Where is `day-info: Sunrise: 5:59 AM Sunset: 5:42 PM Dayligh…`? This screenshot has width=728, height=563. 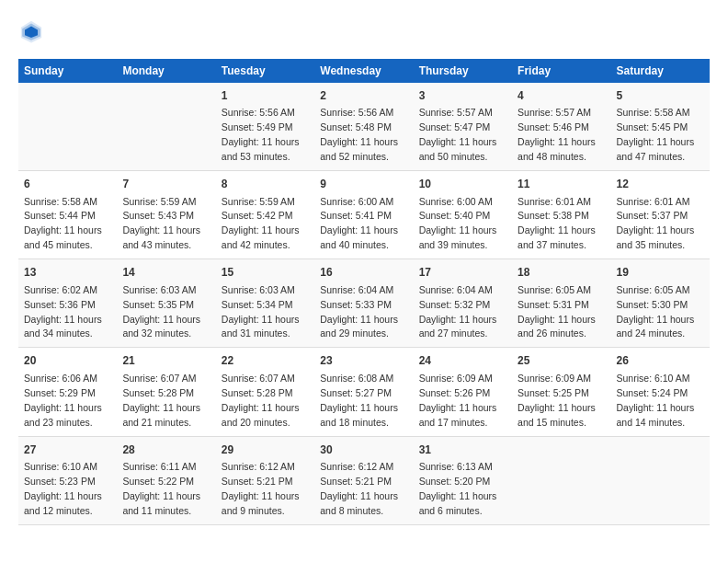
day-info: Sunrise: 5:59 AM Sunset: 5:42 PM Dayligh… is located at coordinates (261, 224).